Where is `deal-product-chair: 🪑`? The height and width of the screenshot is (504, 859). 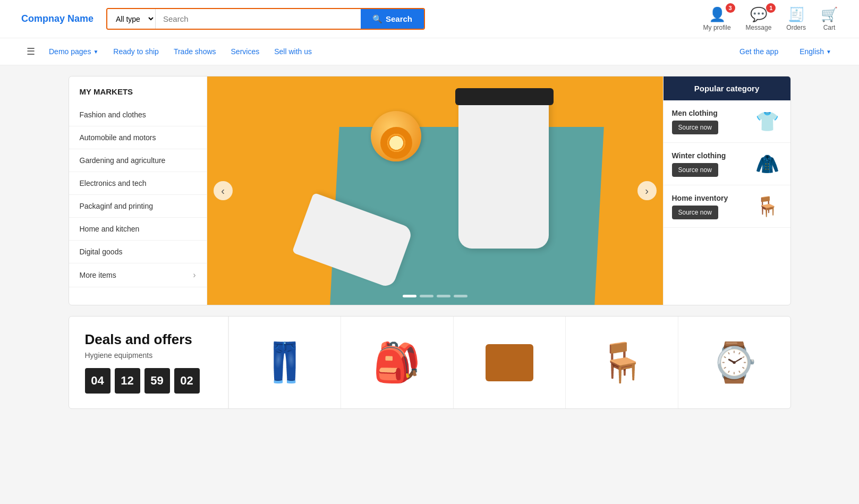
deal-product-chair: 🪑 is located at coordinates (622, 362).